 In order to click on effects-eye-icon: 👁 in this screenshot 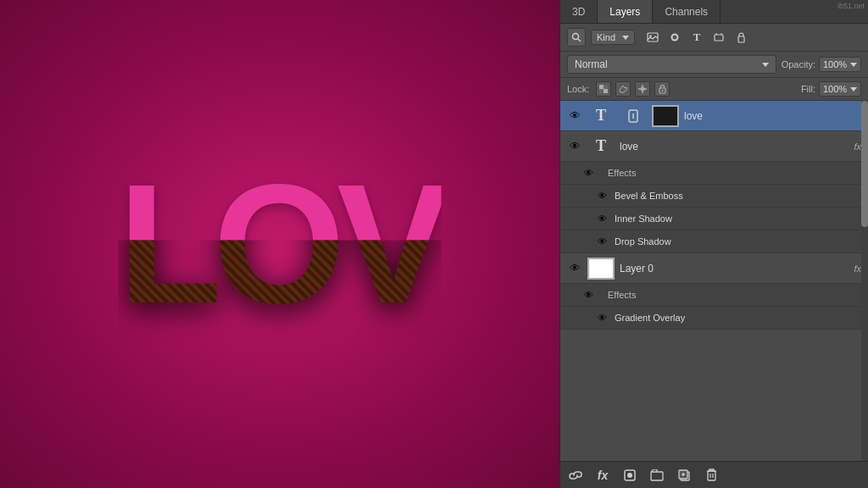, I will do `click(588, 173)`.